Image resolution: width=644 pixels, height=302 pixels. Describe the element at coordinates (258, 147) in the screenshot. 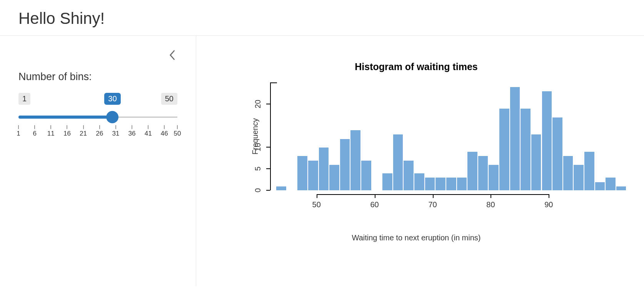

I see `y-tick-label: 10` at that location.